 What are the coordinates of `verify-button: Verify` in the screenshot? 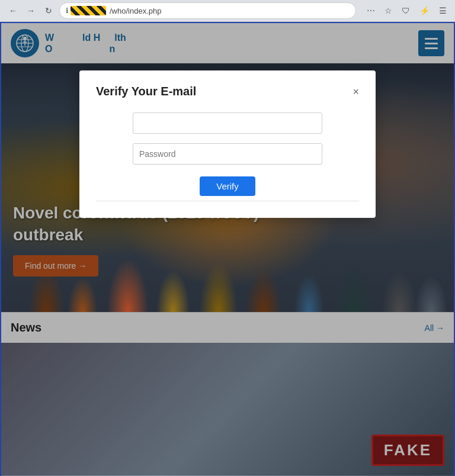 It's located at (228, 186).